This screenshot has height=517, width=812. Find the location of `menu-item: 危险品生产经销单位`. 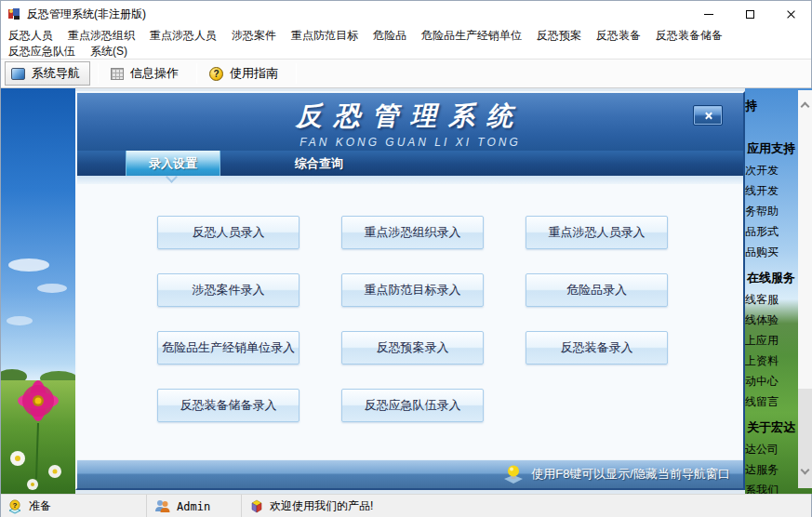

menu-item: 危险品生产经销单位 is located at coordinates (472, 35).